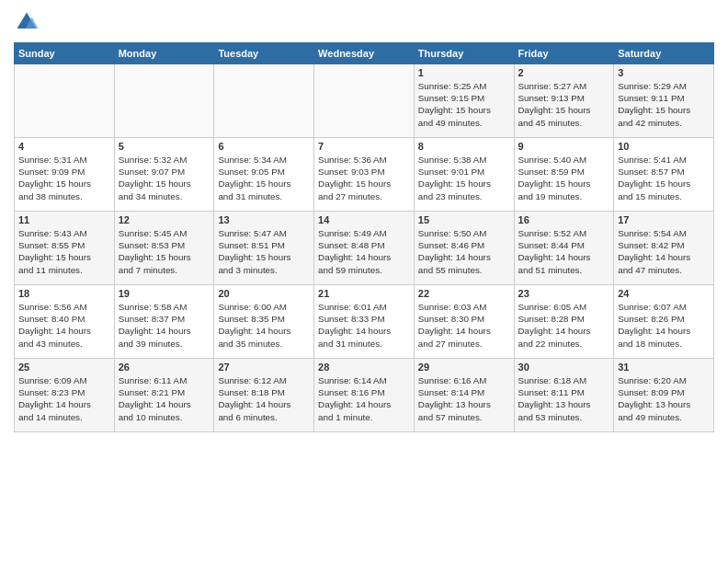 This screenshot has width=728, height=563. Describe the element at coordinates (364, 396) in the screenshot. I see `calendar-week-5: 25Sunrise: 6:09 AM Sunset: 8:23 PM Dayli…` at that location.